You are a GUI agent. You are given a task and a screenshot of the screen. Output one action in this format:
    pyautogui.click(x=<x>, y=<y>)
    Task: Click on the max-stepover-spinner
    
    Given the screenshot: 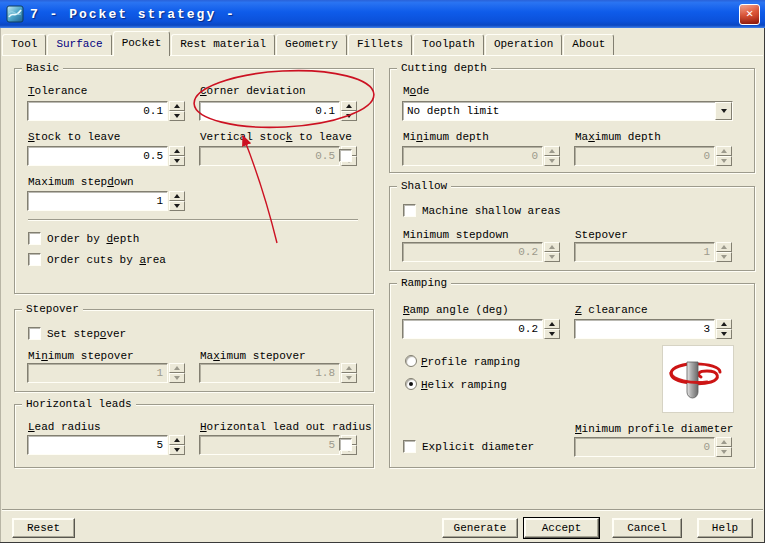 What is the action you would take?
    pyautogui.click(x=349, y=373)
    